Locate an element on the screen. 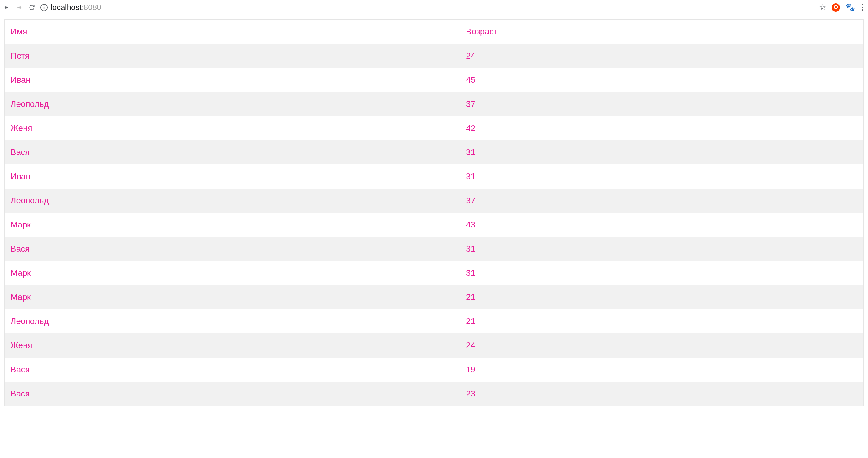 The width and height of the screenshot is (868, 458). cell-age: 42 is located at coordinates (662, 128).